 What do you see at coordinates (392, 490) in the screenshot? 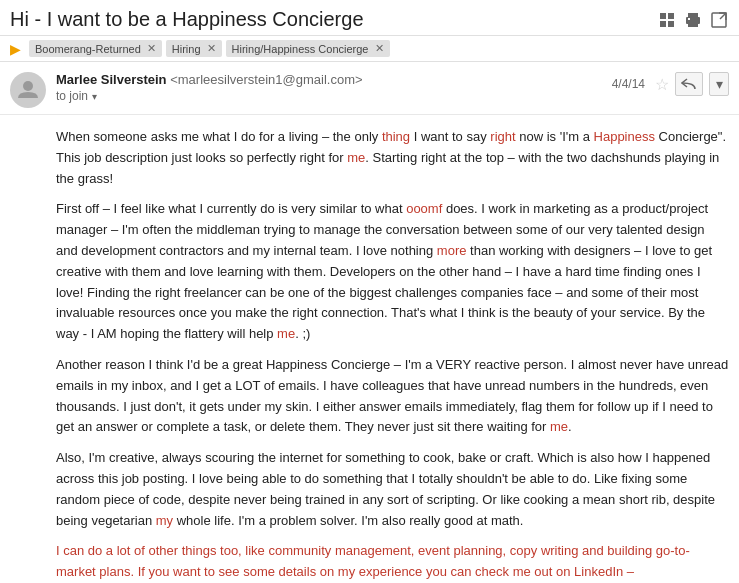
I see `body-paragraph-4: Also, I'm creative, always scouring the …` at bounding box center [392, 490].